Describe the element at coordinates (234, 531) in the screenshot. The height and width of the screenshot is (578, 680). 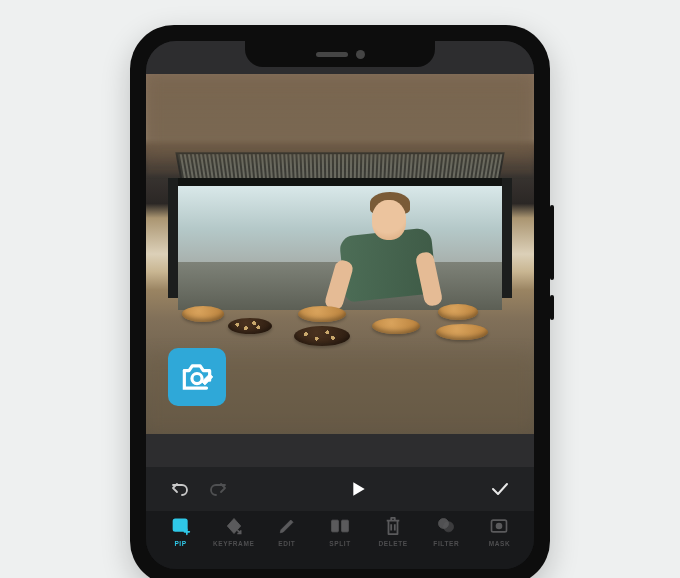
I see `tool-keyframe: KEYFRAME` at that location.